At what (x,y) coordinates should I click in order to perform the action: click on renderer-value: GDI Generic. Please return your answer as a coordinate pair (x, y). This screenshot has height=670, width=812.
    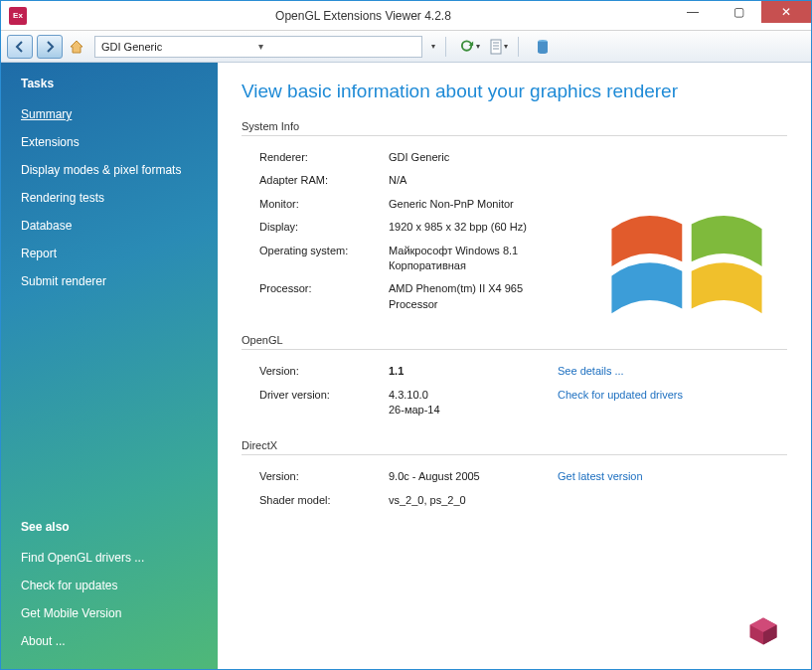
    Looking at the image, I should click on (473, 157).